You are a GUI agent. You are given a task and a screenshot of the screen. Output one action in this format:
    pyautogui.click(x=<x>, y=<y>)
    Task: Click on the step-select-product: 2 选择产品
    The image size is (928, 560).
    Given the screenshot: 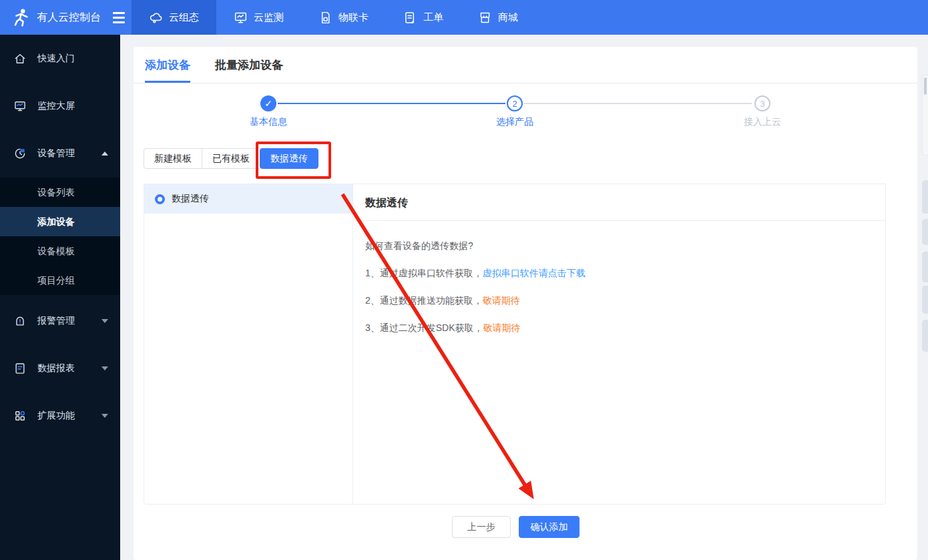 What is the action you would take?
    pyautogui.click(x=515, y=112)
    